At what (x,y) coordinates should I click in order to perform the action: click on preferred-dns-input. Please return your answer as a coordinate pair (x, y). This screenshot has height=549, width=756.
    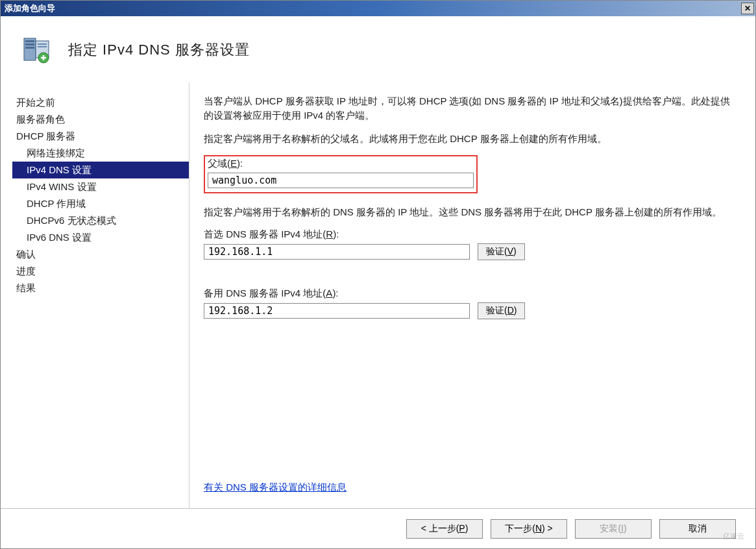
    Looking at the image, I should click on (337, 252).